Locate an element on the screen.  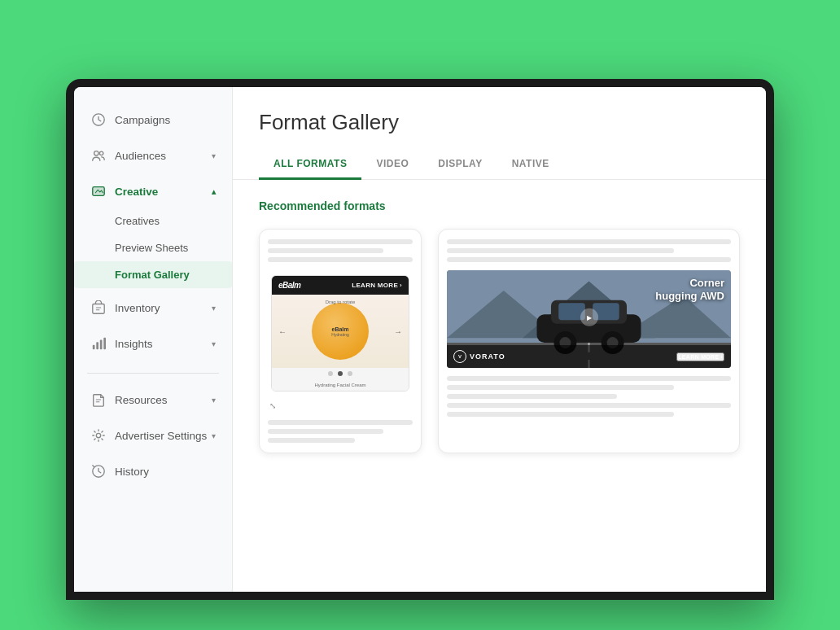
sidebar-item-campaigns: Campaigns is located at coordinates (153, 120).